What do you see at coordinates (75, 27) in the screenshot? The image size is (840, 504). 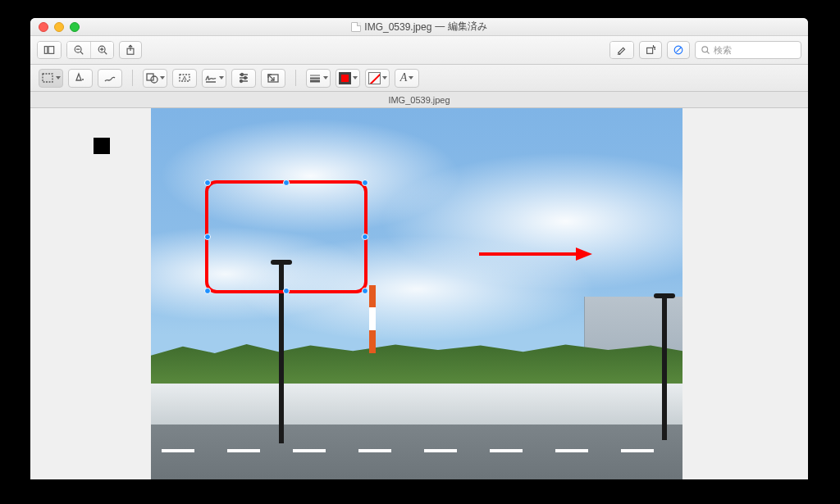 I see `zoom-window-button` at bounding box center [75, 27].